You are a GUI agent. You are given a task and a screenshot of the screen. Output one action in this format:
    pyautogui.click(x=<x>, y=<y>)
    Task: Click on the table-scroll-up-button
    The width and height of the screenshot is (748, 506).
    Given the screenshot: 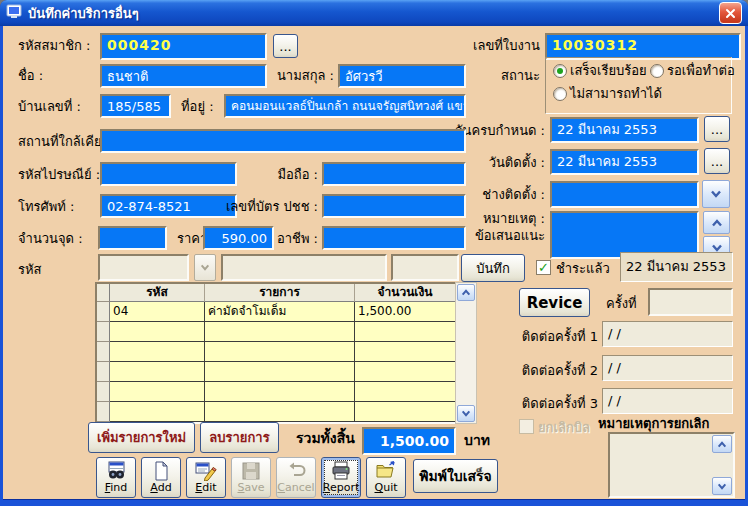 What is the action you would take?
    pyautogui.click(x=466, y=292)
    